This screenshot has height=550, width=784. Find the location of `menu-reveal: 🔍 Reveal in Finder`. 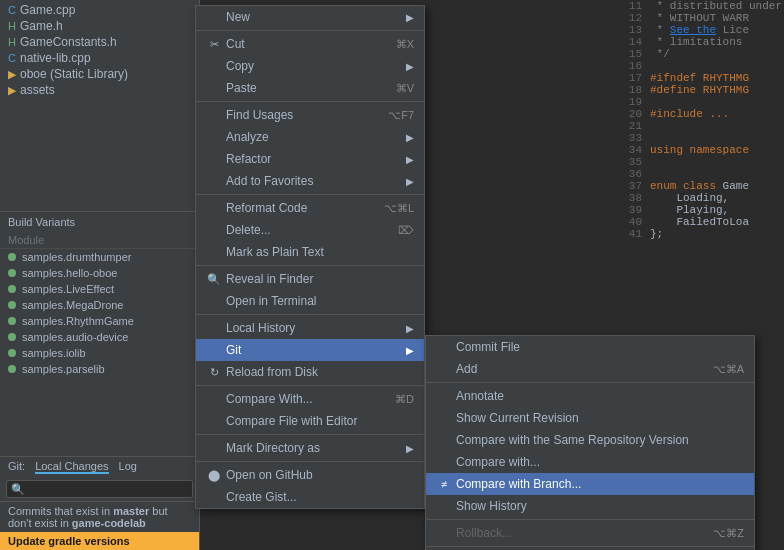

menu-reveal: 🔍 Reveal in Finder is located at coordinates (310, 279).